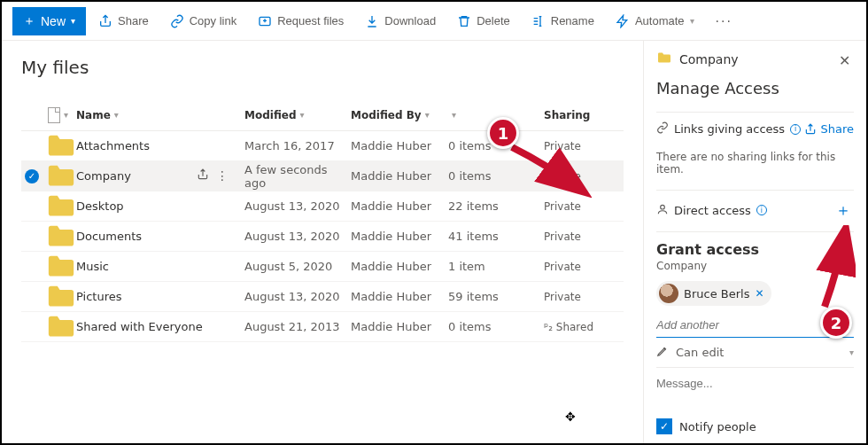  I want to click on row-size: 41 items, so click(496, 236).